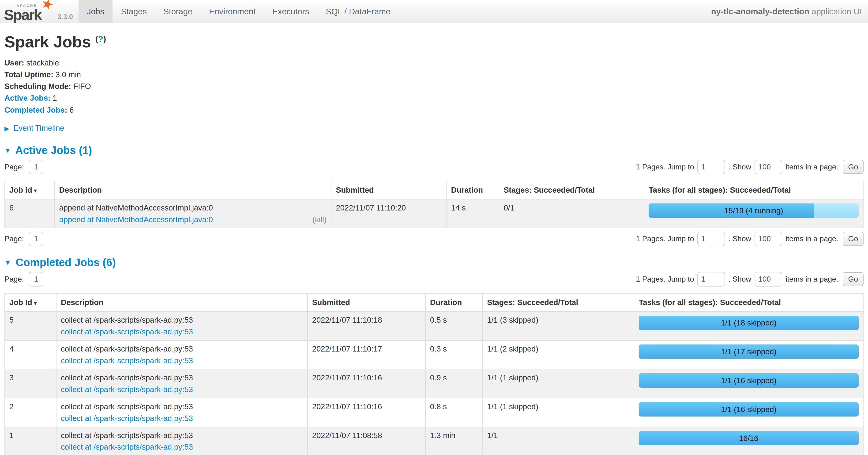 This screenshot has height=455, width=868. Describe the element at coordinates (753, 210) in the screenshot. I see `tasks-progress-label: 15/19 (4 running)` at that location.